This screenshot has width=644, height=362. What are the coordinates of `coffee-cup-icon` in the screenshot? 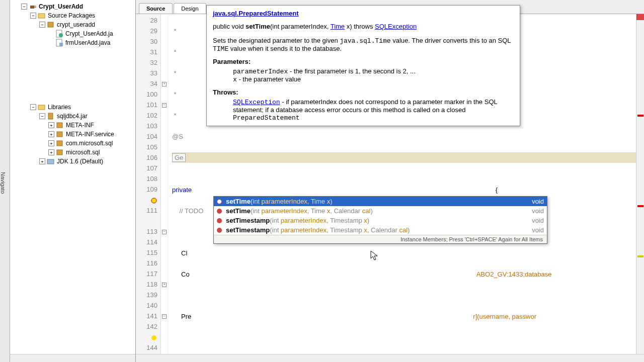 It's located at (33, 7).